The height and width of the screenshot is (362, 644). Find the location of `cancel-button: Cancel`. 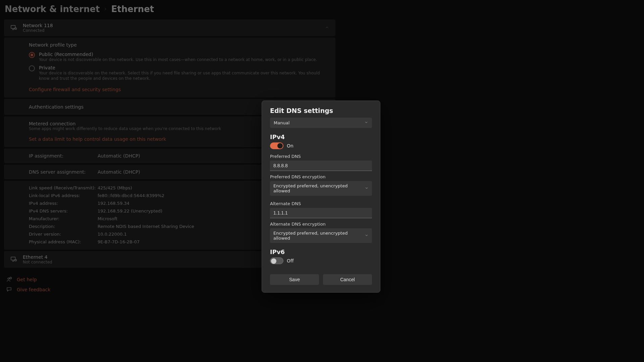

cancel-button: Cancel is located at coordinates (347, 280).